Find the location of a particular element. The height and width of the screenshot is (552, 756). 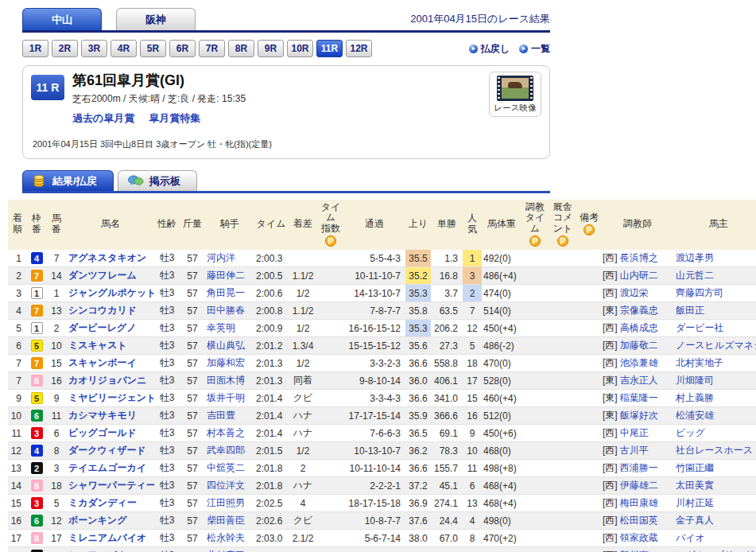

cell-passing-order: 10-8-7-7 is located at coordinates (374, 521).